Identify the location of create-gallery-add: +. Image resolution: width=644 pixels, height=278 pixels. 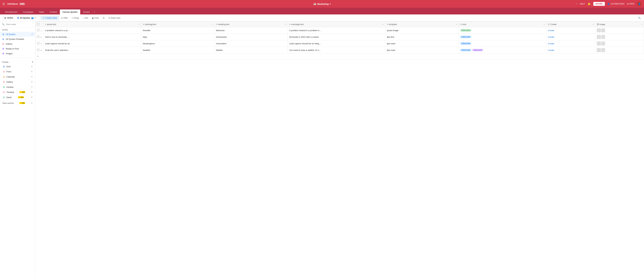
(32, 82).